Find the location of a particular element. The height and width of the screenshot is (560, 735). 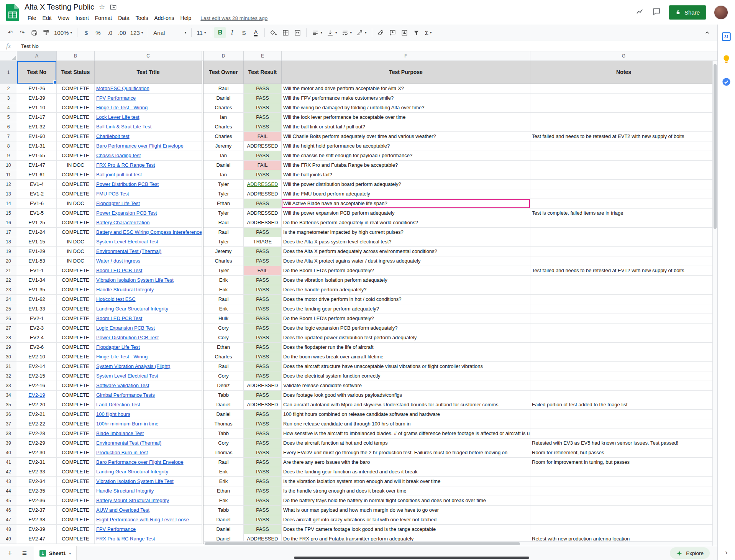

zoom-select: 100%▾ is located at coordinates (63, 33).